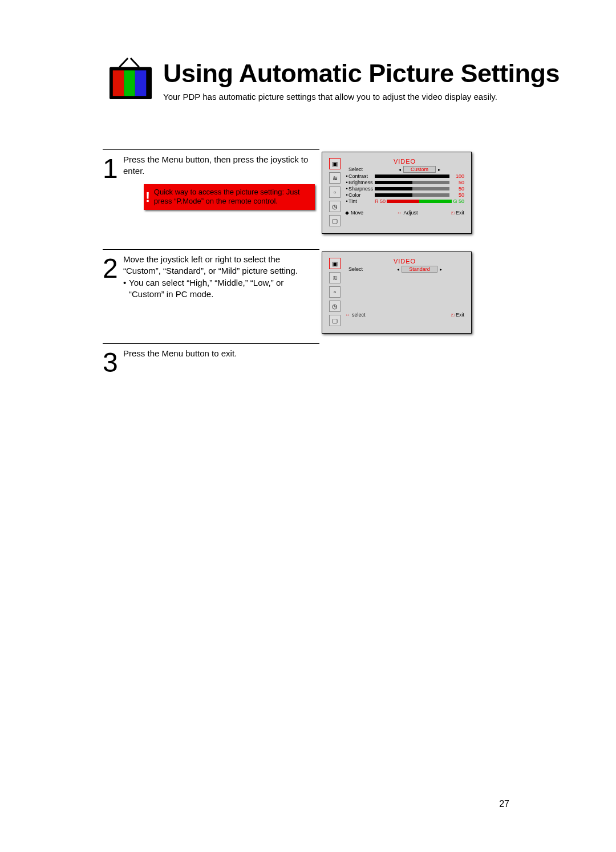 This screenshot has height=852, width=616. What do you see at coordinates (233, 197) in the screenshot?
I see `tip-text: Quick way to access the picture setting:…` at bounding box center [233, 197].